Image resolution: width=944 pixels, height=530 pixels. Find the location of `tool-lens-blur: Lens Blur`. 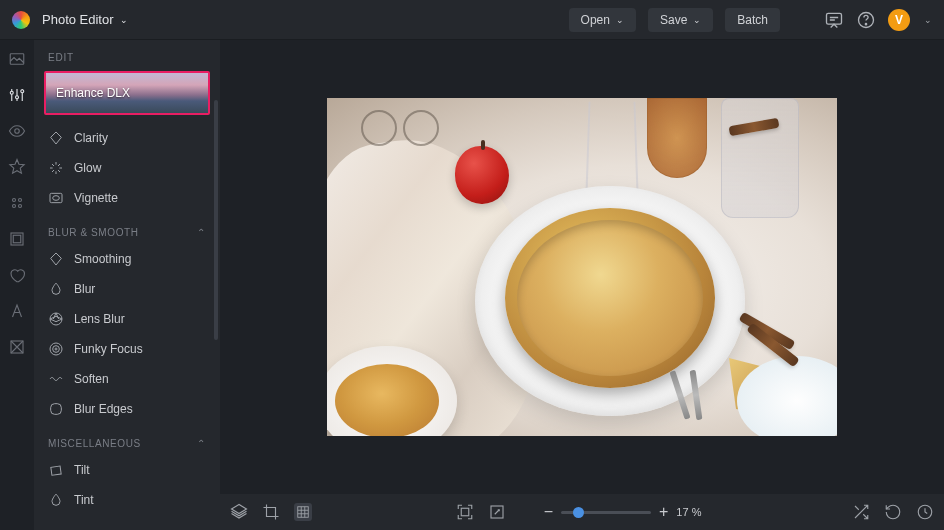

tool-lens-blur: Lens Blur is located at coordinates (127, 319).